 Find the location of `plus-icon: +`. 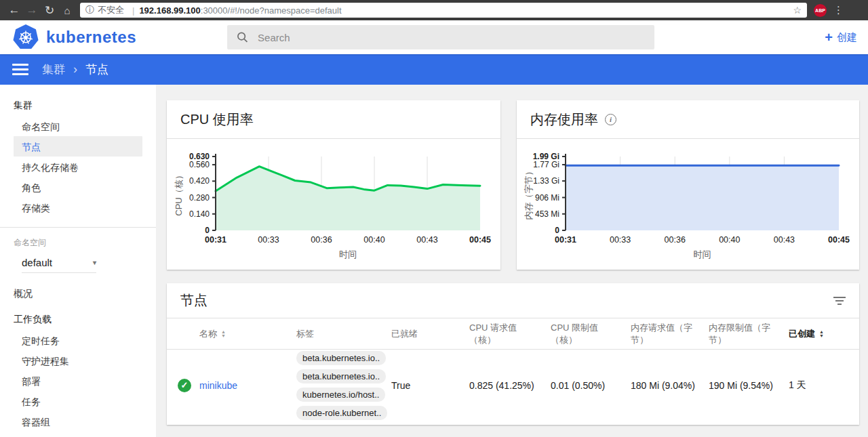

plus-icon: + is located at coordinates (829, 38).